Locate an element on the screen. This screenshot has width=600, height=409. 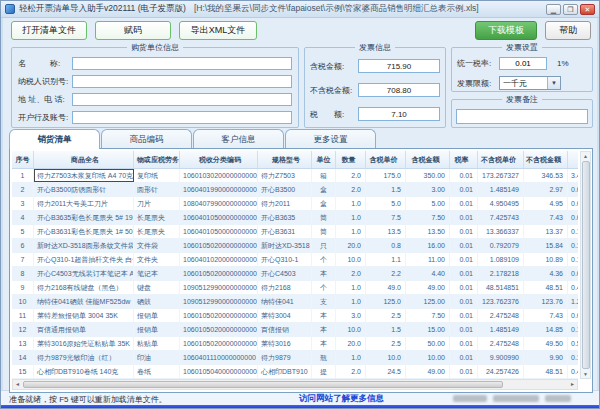
cell: 13.366337 is located at coordinates (501, 232).